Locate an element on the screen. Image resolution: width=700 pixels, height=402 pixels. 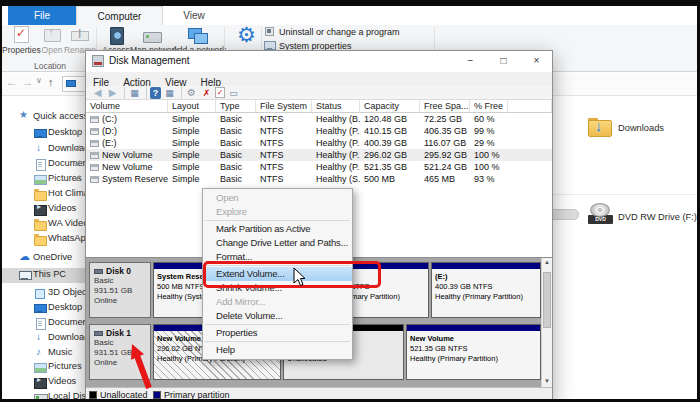
disk-label-disk-0: Disk 0Basic931.51 GBOnline is located at coordinates (120, 290).